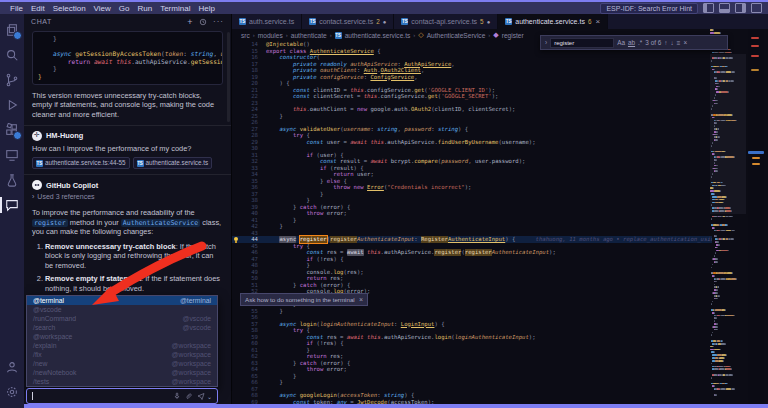  I want to click on ruler-find-match-mark, so click(756, 158).